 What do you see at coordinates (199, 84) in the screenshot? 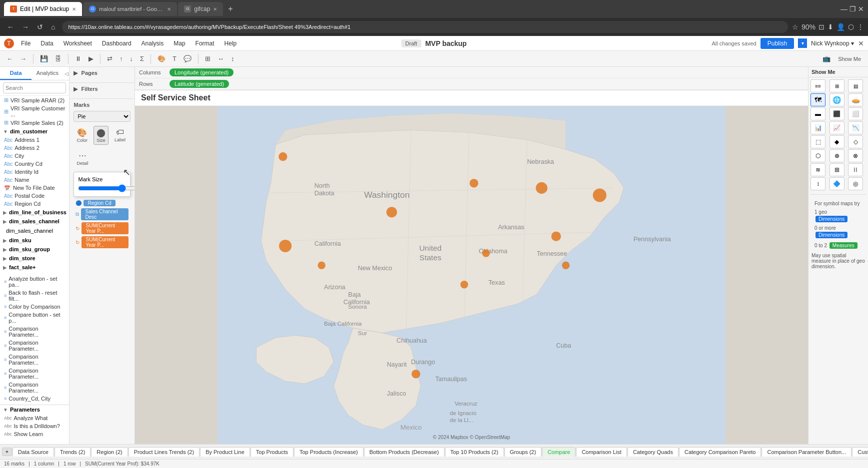
I see `latitude-pill: Latitude (generated)` at bounding box center [199, 84].